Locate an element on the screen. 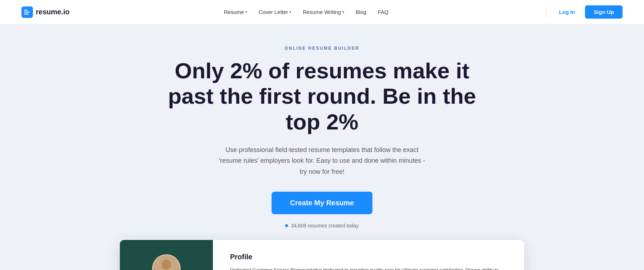 The width and height of the screenshot is (644, 270). navbar: resume.io Resume ▾ Cover Letter ▾ Resume… is located at coordinates (322, 12).